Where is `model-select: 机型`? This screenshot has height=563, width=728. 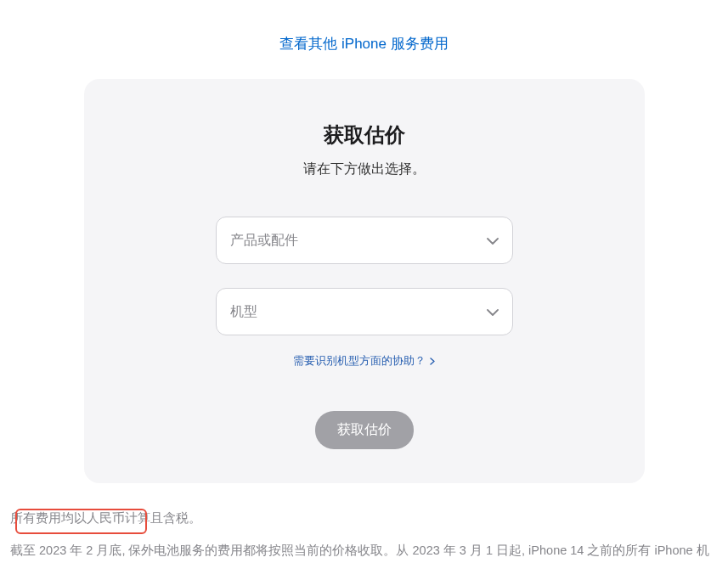
model-select: 机型 is located at coordinates (364, 312).